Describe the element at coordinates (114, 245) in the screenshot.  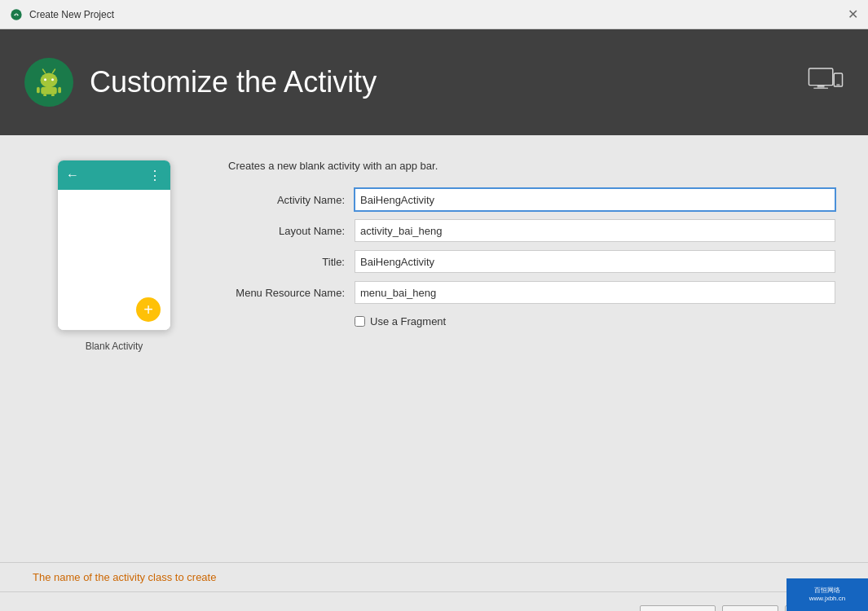
I see `phone-preview: ← ⋮ +` at that location.